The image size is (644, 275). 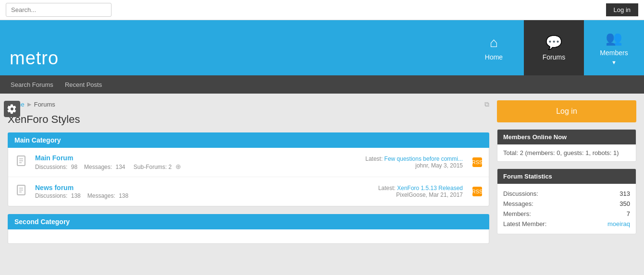 I want to click on messages-value: 134, so click(x=120, y=167).